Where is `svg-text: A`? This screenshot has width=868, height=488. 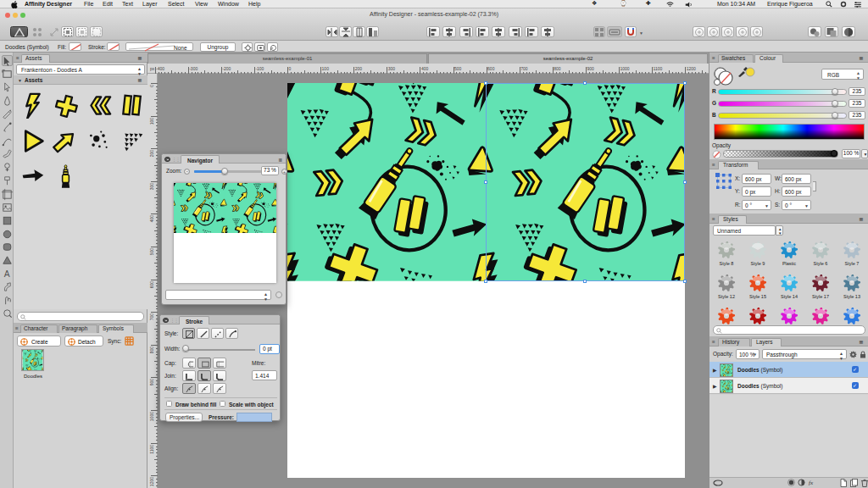 svg-text: A is located at coordinates (7, 274).